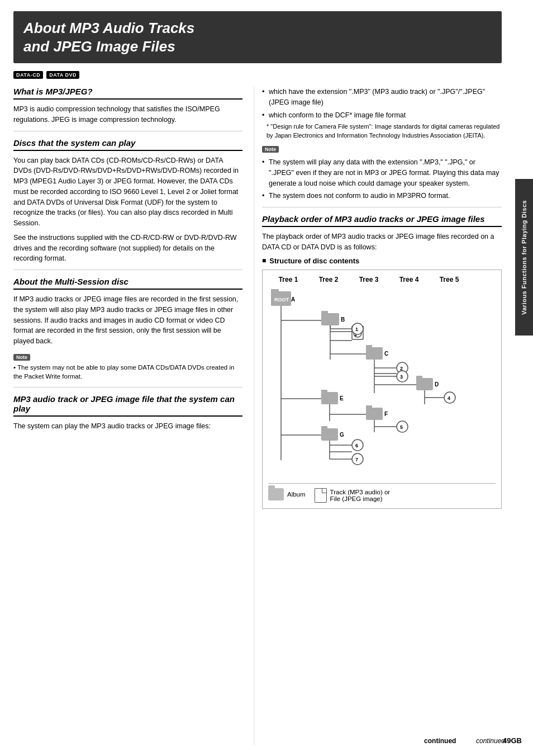 This screenshot has width=533, height=756. What do you see at coordinates (382, 103) in the screenshot?
I see `mp3-bullets: which have the extension ".MP3" (MP3 aud…` at bounding box center [382, 103].